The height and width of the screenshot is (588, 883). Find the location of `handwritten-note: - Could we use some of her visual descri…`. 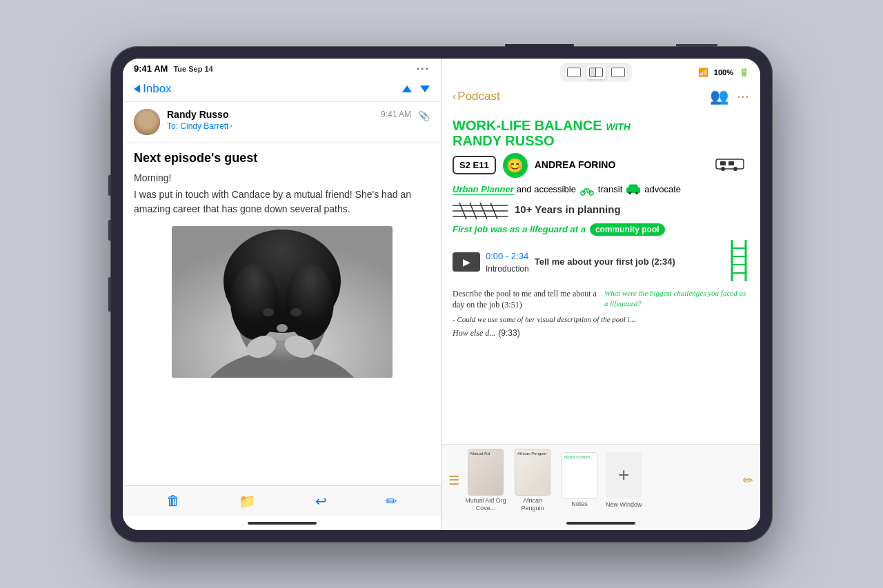

handwritten-note: - Could we use some of her visual descri… is located at coordinates (601, 320).